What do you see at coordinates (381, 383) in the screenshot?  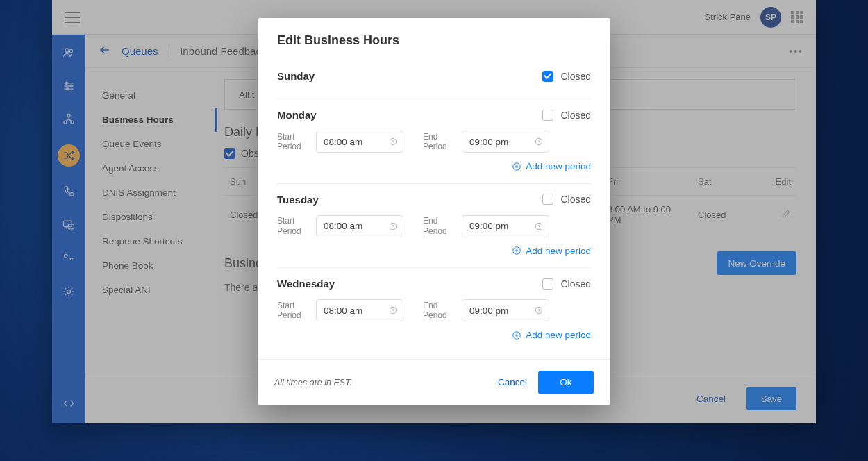 I see `timezone-note: All times are in EST.` at bounding box center [381, 383].